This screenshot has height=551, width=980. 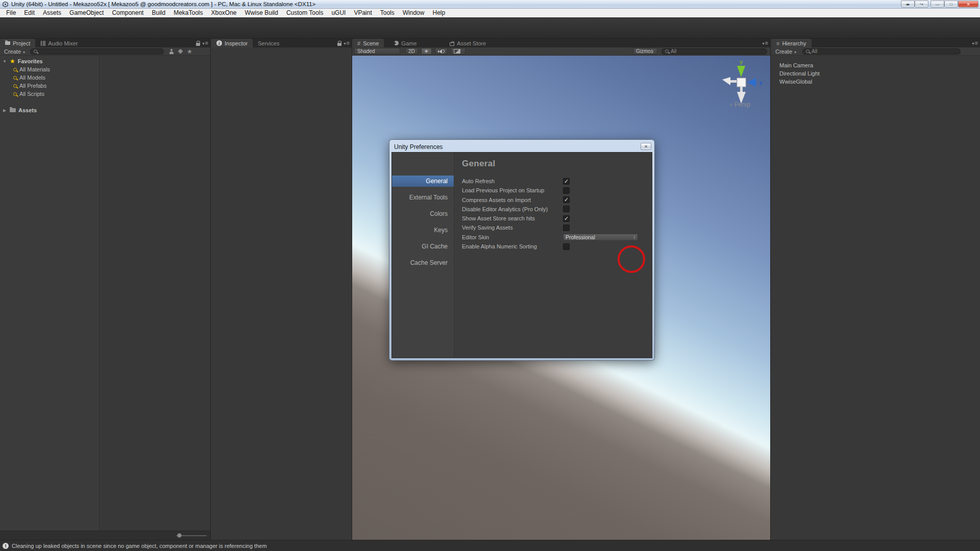 What do you see at coordinates (50, 110) in the screenshot?
I see `assets-root: ▶ Assets` at bounding box center [50, 110].